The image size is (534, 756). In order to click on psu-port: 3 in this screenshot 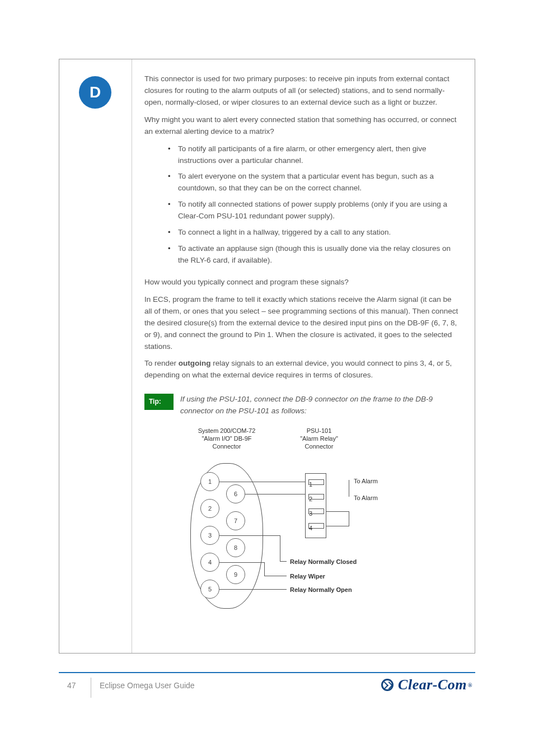, I will do `click(316, 511)`.